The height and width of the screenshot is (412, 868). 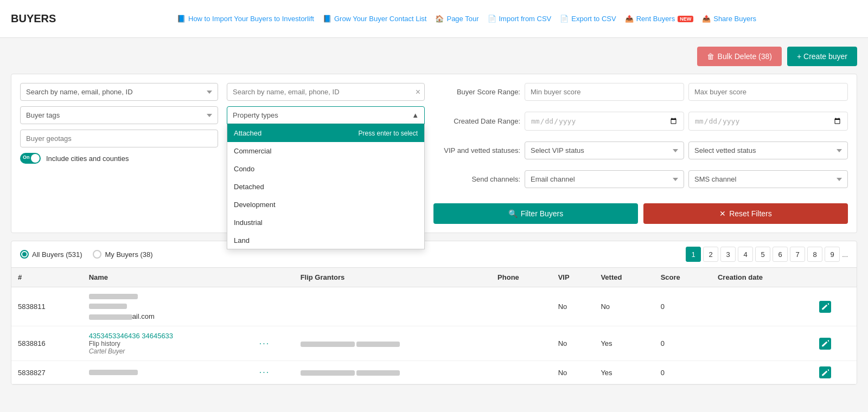 What do you see at coordinates (24, 254) in the screenshot?
I see `all-buyers-radio` at bounding box center [24, 254].